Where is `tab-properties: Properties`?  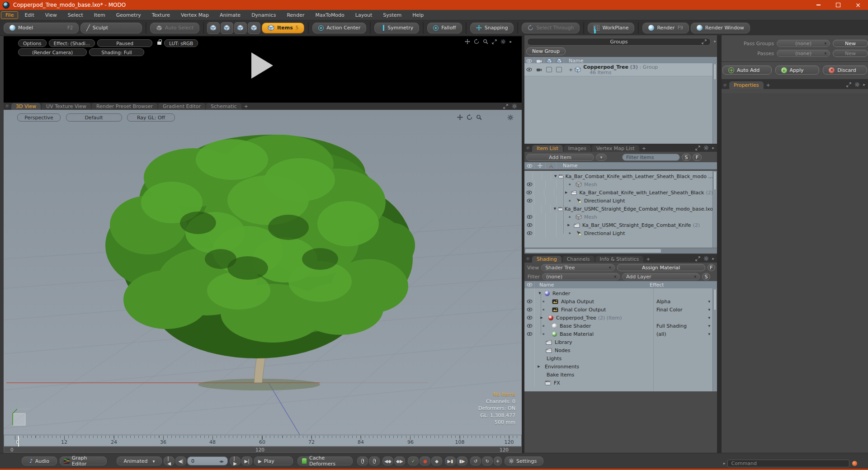
tab-properties: Properties is located at coordinates (746, 85).